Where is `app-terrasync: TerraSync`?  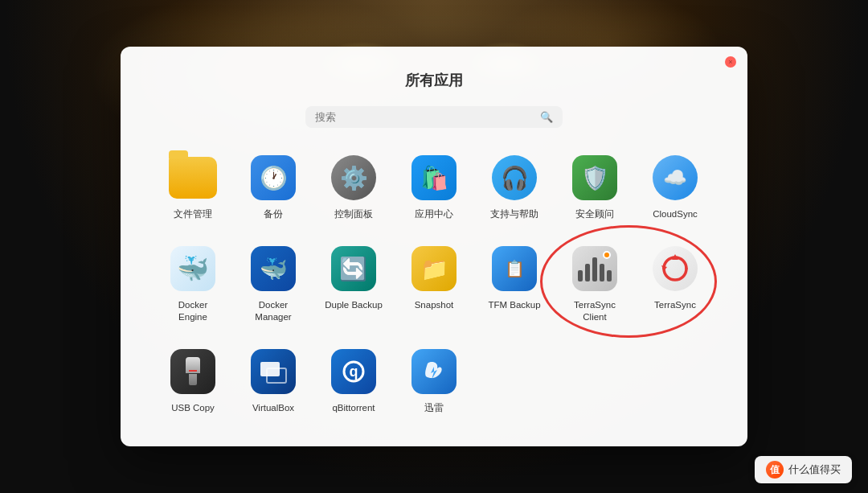 app-terrasync: TerraSync is located at coordinates (675, 283).